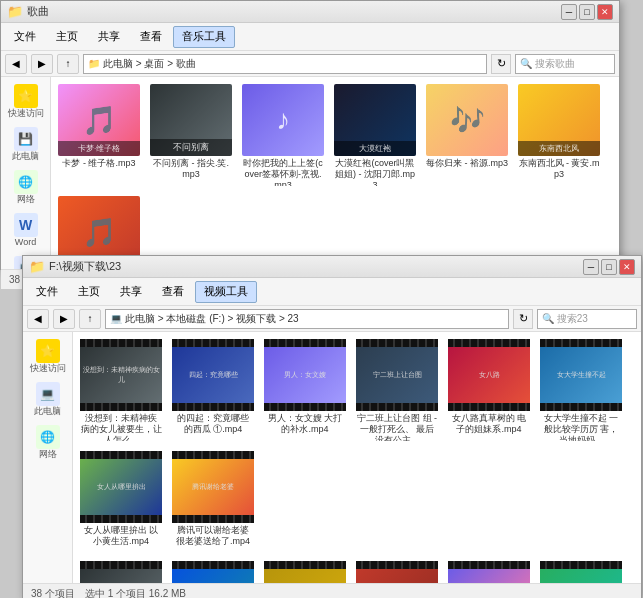 The width and height of the screenshot is (643, 598). What do you see at coordinates (565, 64) in the screenshot?
I see `search-box-top: 🔍 搜索歌曲` at bounding box center [565, 64].